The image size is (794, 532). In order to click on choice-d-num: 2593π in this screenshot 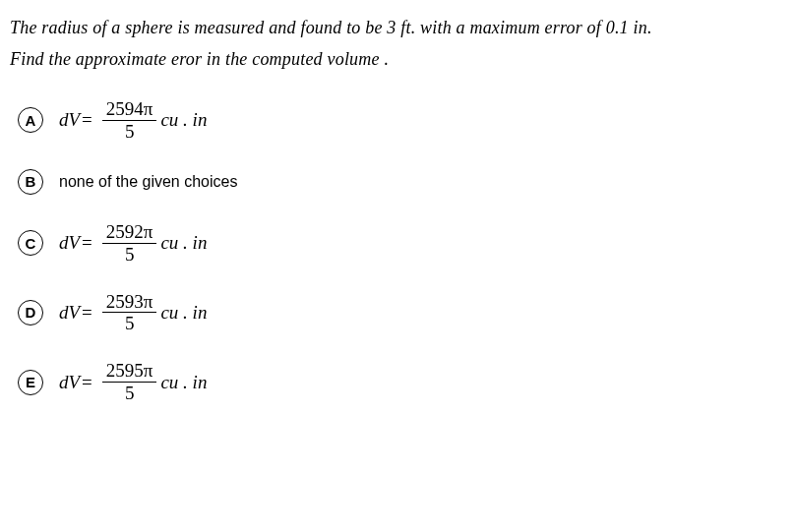, I will do `click(130, 303)`.